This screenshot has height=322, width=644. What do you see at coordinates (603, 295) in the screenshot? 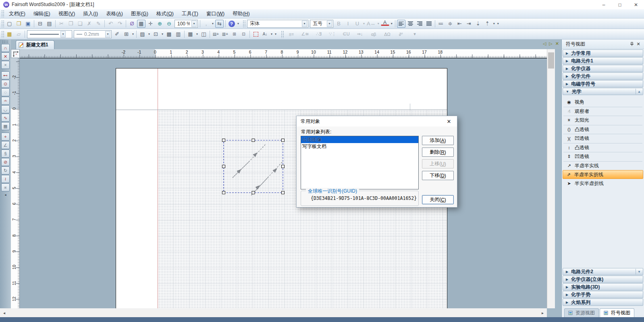
I see `symbol-group-header: ▶化学手势` at bounding box center [603, 295].